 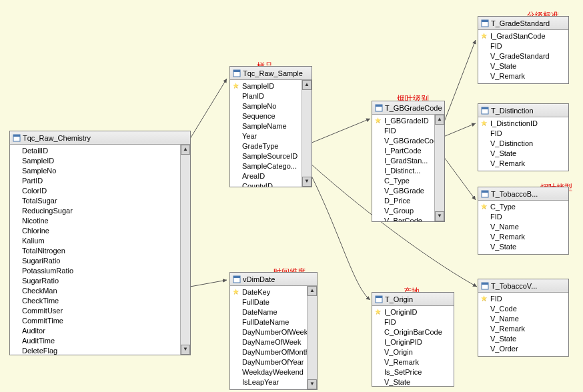 I want to click on column-item: DayNumberOfMonth, so click(x=268, y=352).